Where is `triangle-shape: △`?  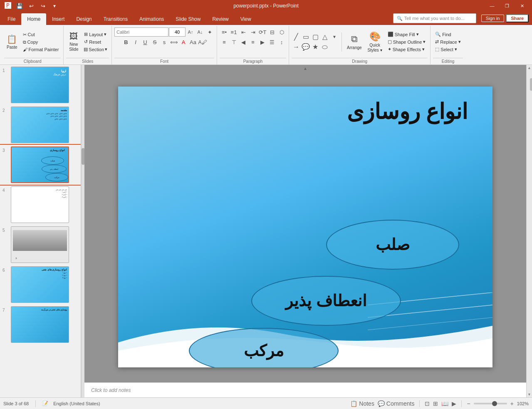
triangle-shape: △ is located at coordinates (325, 37).